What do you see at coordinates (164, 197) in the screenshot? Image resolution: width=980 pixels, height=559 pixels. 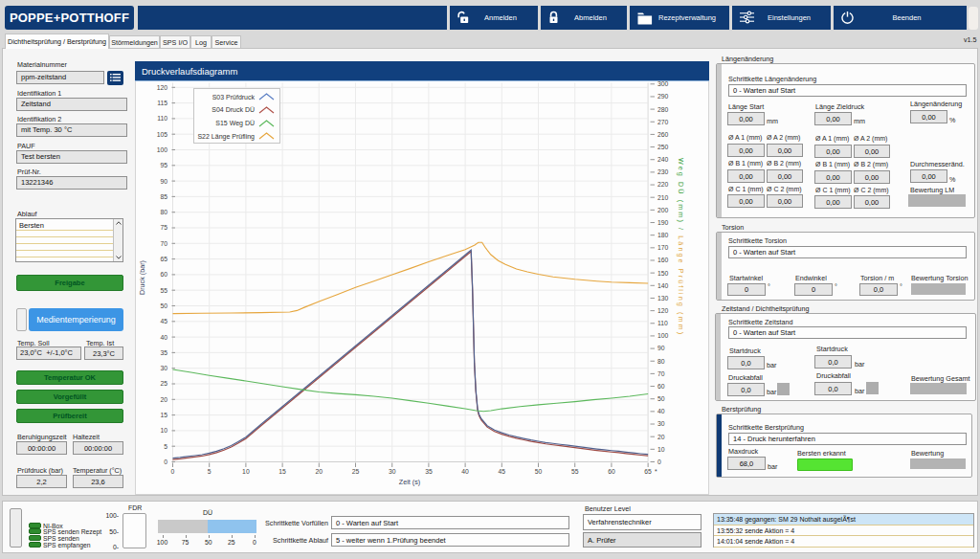 I see `svg-text: 85` at bounding box center [164, 197].